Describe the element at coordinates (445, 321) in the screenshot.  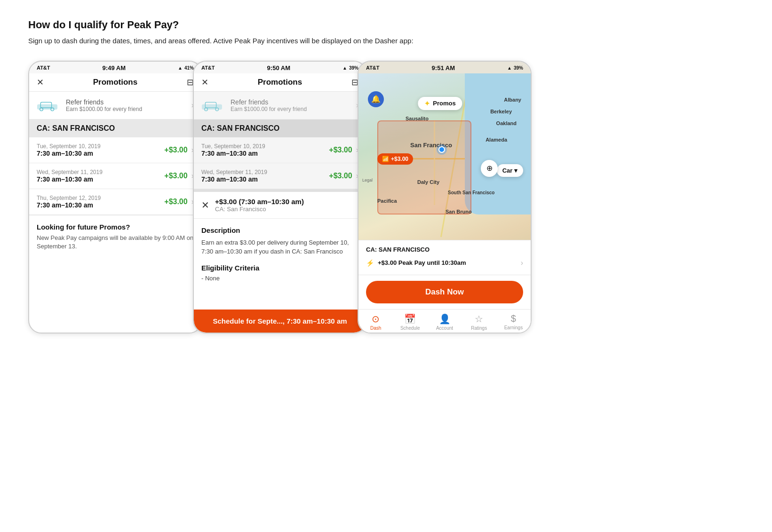
I see `bottom-nav: ⊙ Dash 📅 Schedule 👤 Account ☆ Ratings $` at that location.